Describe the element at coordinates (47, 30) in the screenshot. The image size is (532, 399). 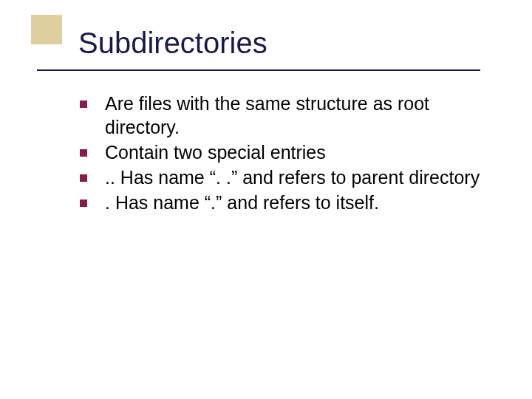
I see `title-accent-box` at that location.